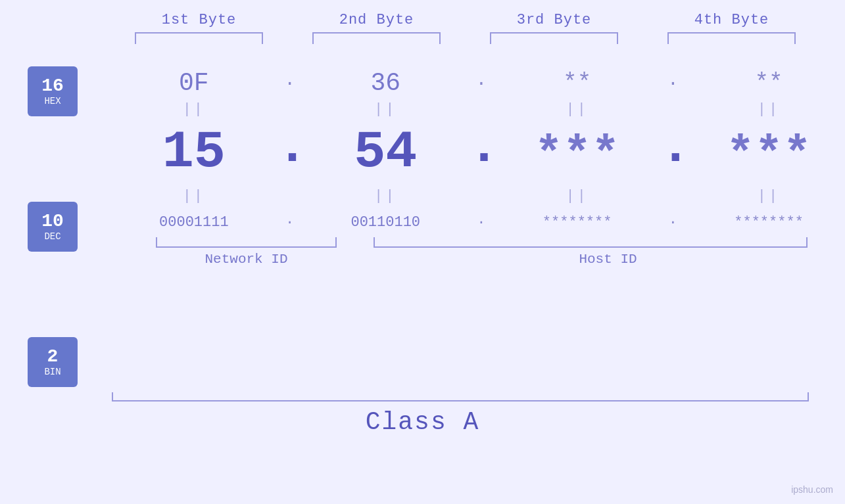 This screenshot has width=845, height=504. What do you see at coordinates (290, 80) in the screenshot?
I see `hex-sep1: .` at bounding box center [290, 80].